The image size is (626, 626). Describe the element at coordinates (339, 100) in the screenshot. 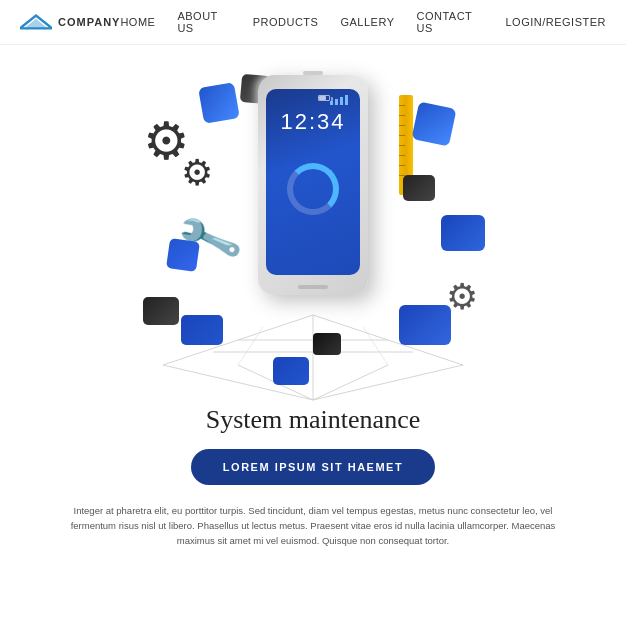

I see `signal-bars` at that location.